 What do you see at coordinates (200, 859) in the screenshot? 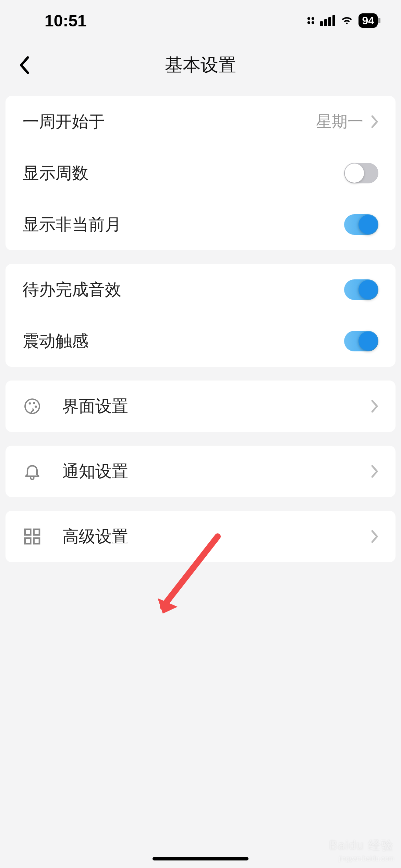
I see `home-indicator` at bounding box center [200, 859].